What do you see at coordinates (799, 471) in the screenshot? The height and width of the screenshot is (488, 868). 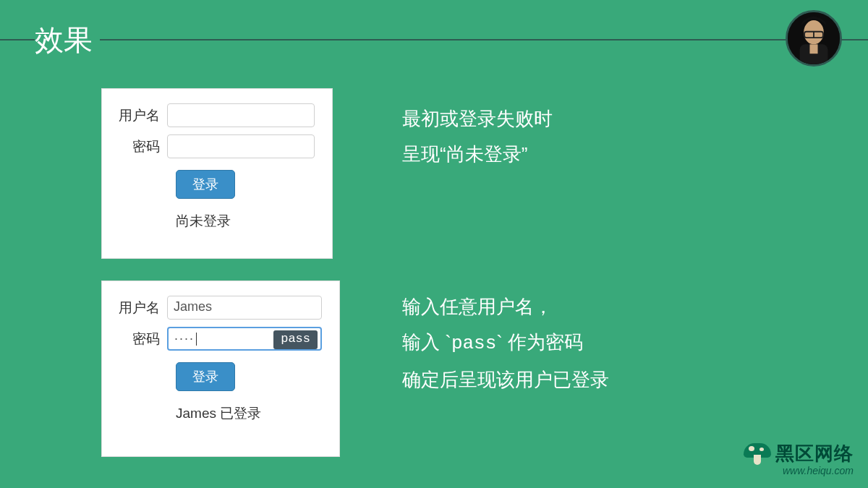 I see `brand-url: www.heiqu.com` at bounding box center [799, 471].